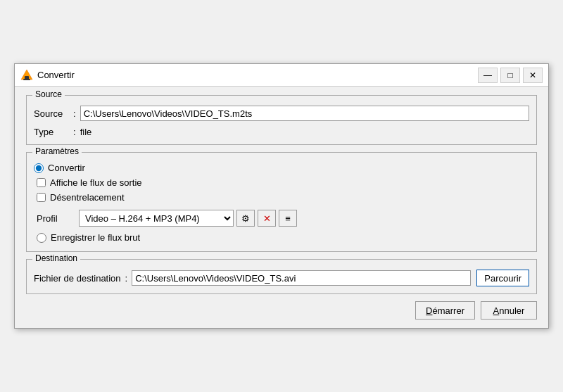 The width and height of the screenshot is (563, 392). What do you see at coordinates (87, 197) in the screenshot?
I see `deinterlace-label: Désentrelacement` at bounding box center [87, 197].